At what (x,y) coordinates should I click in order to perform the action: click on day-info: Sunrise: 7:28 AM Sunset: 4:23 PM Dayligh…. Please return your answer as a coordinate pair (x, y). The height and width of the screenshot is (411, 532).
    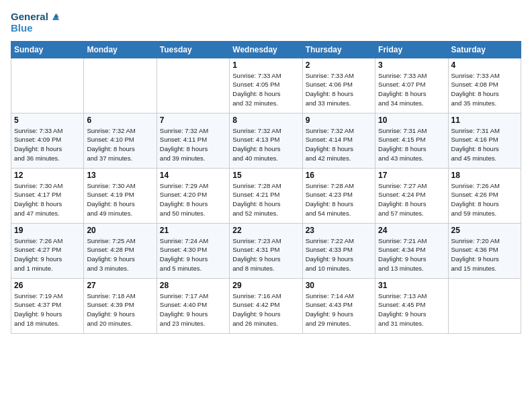
    Looking at the image, I should click on (339, 200).